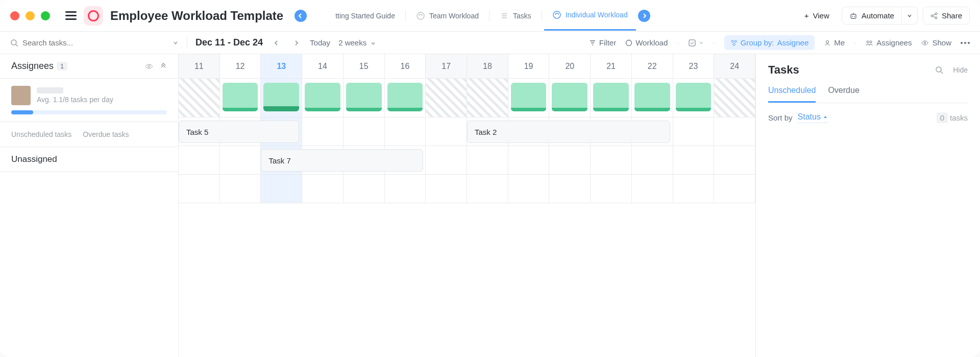 The height and width of the screenshot is (357, 980). I want to click on workload-icon, so click(421, 16).